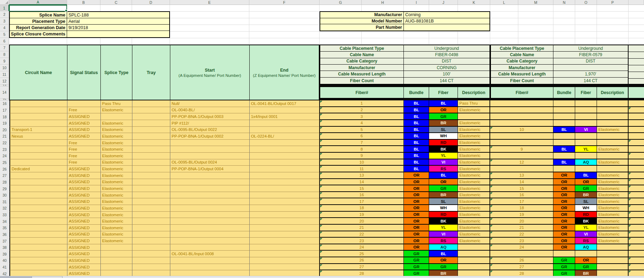  What do you see at coordinates (474, 150) in the screenshot?
I see `cell-desc1-23: Elastomeric` at bounding box center [474, 150].